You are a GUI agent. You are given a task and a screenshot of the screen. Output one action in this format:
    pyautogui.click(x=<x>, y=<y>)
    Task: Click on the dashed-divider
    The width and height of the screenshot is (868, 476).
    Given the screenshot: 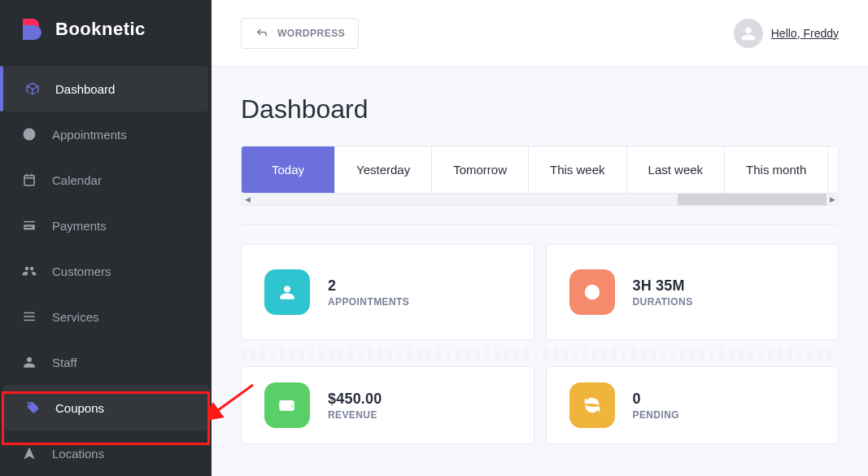 What is the action you would take?
    pyautogui.click(x=540, y=353)
    